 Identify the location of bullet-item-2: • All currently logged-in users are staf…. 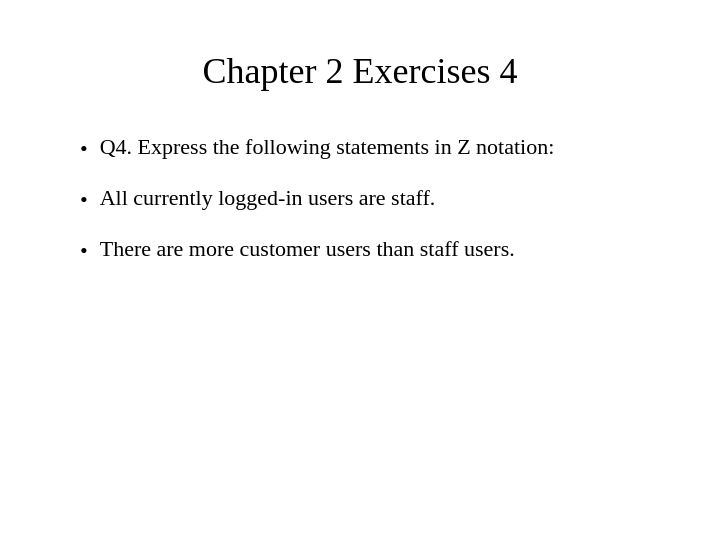
(370, 200).